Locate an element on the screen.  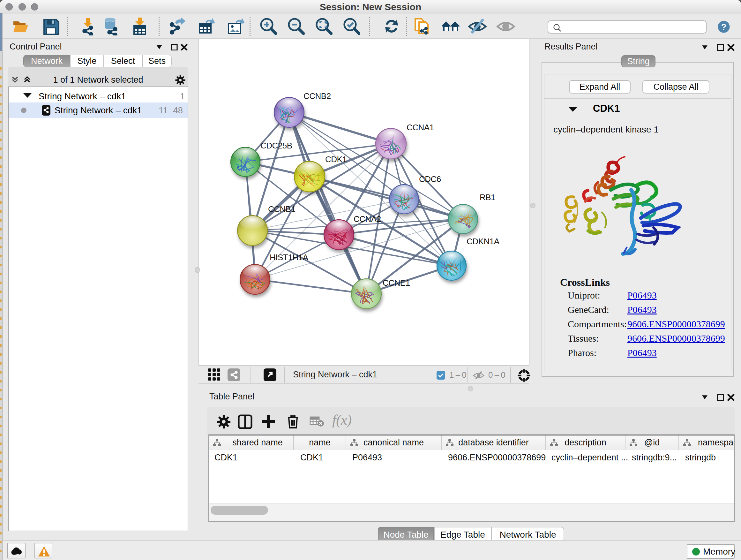
svg-text: CCNE1 is located at coordinates (396, 283).